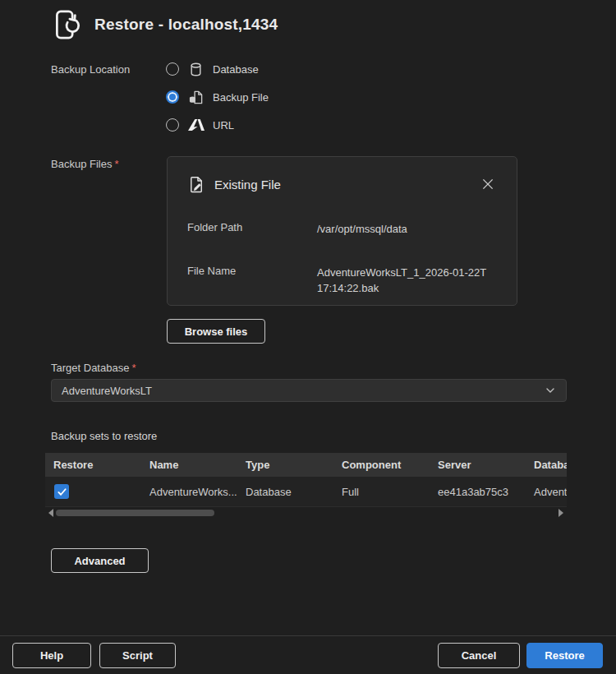 The width and height of the screenshot is (616, 674). Describe the element at coordinates (546, 465) in the screenshot. I see `column-header-database: Database` at that location.